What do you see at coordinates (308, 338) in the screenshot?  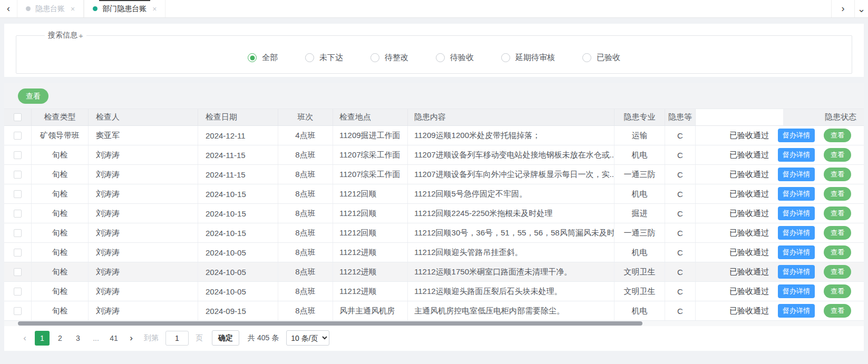 I see `page-size-select: 10 条/页` at bounding box center [308, 338].